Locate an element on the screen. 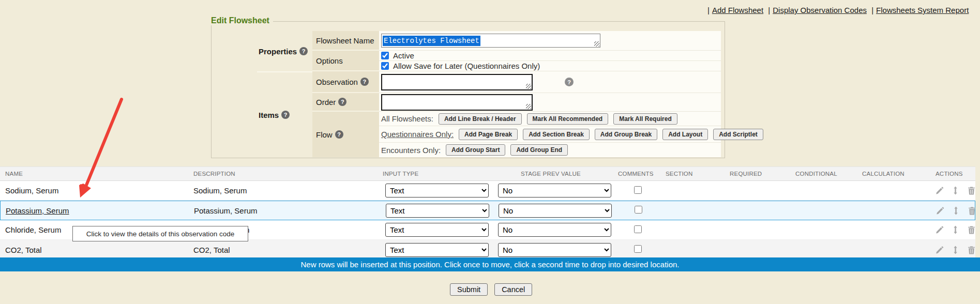 The height and width of the screenshot is (304, 980). column-header-comments: COMMENTS is located at coordinates (638, 174).